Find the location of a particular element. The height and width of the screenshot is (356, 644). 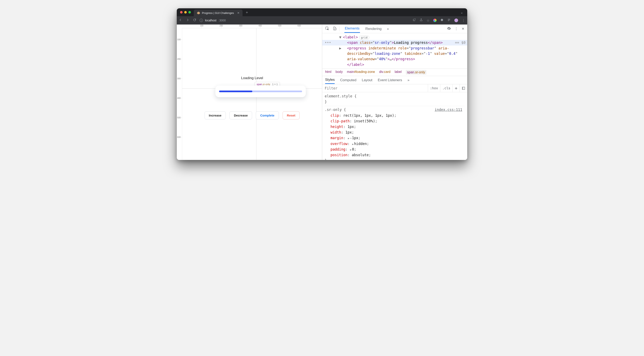

ruler-h-label: 100 is located at coordinates (202, 26).